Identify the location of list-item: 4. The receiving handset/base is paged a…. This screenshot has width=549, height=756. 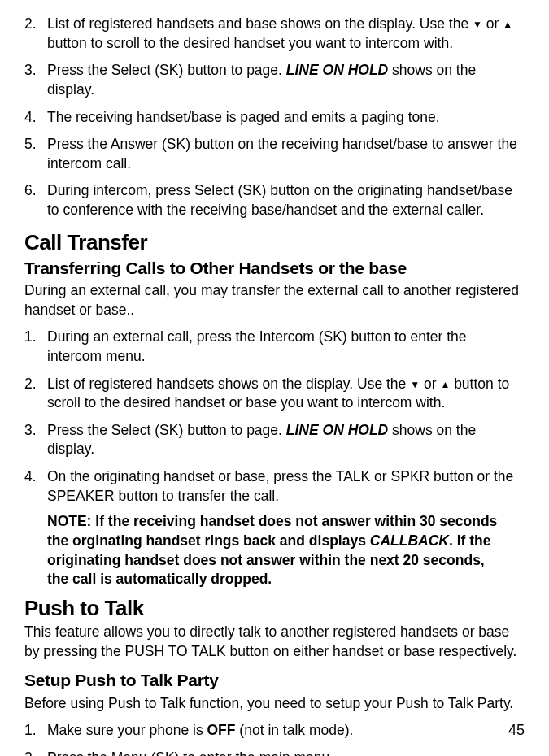
(275, 118).